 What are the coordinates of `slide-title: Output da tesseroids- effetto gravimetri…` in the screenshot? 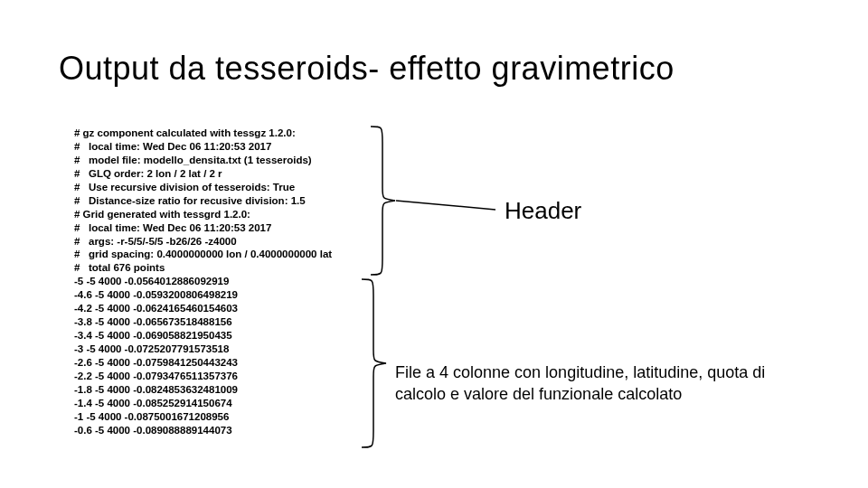 It's located at (367, 69).